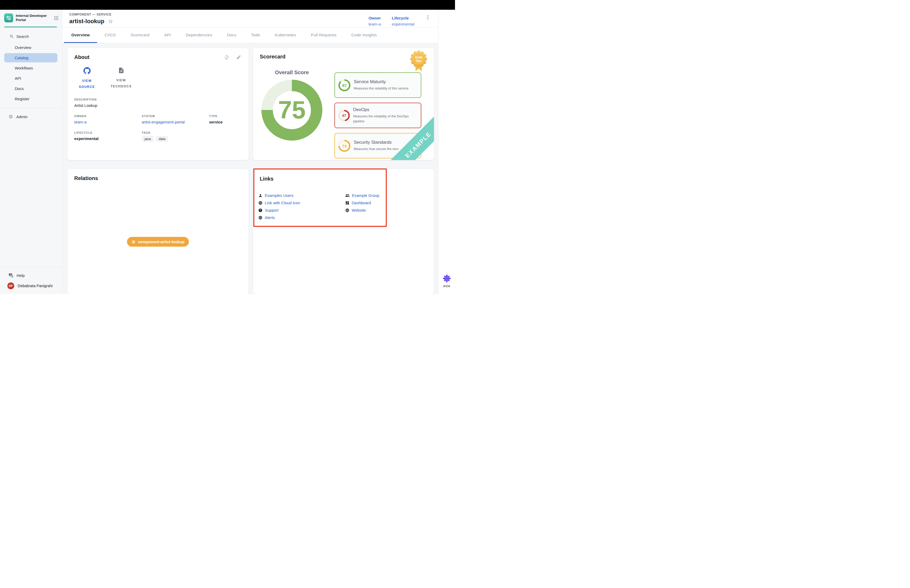 The width and height of the screenshot is (910, 588). I want to click on link-with-cloud-icon: Link with Cloud Icon, so click(302, 203).